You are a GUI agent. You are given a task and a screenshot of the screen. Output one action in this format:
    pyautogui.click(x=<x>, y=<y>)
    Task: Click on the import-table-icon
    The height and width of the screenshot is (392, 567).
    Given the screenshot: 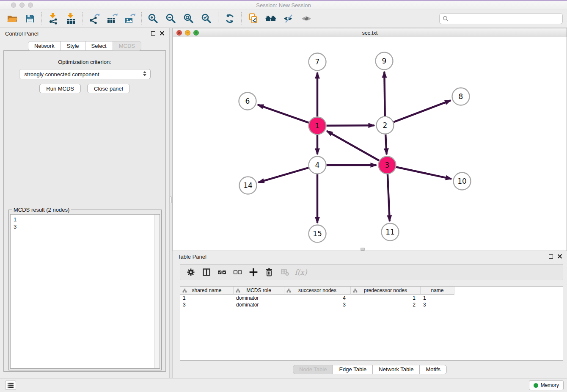 What is the action you would take?
    pyautogui.click(x=71, y=19)
    